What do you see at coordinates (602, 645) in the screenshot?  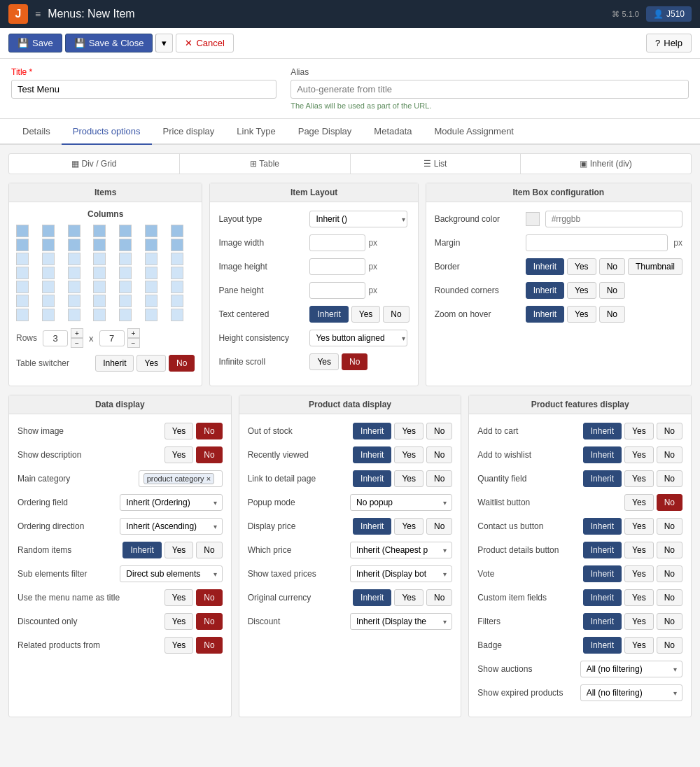 I see `badge-inherit: Inherit` at bounding box center [602, 645].